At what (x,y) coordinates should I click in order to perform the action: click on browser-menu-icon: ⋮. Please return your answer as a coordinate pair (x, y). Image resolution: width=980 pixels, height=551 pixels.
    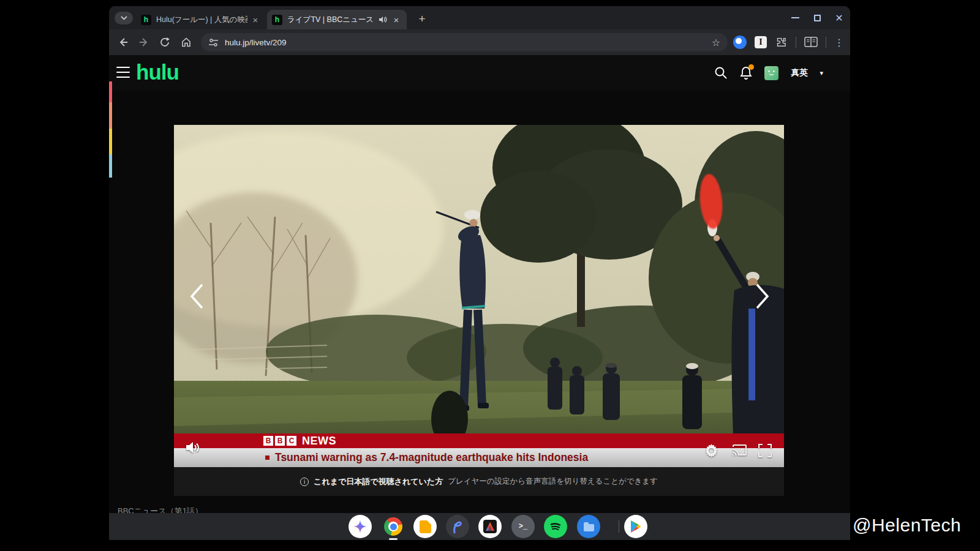
    Looking at the image, I should click on (839, 43).